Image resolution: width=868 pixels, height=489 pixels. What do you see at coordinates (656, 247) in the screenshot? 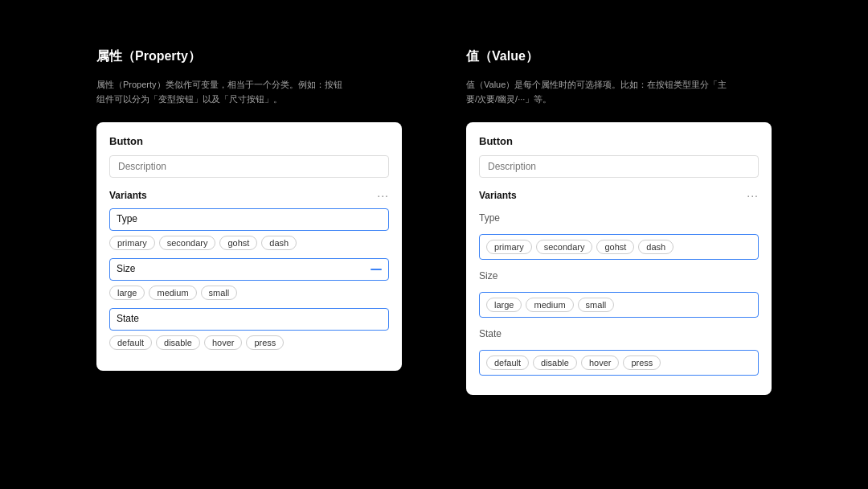
I see `tag-dash-r: dash` at bounding box center [656, 247].